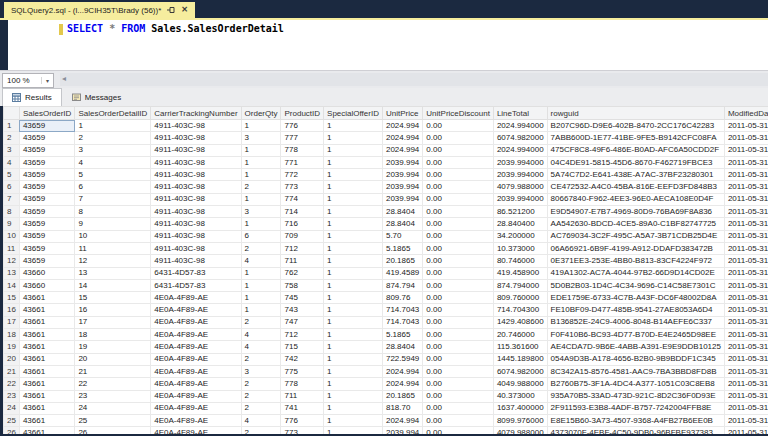  Describe the element at coordinates (520, 273) in the screenshot. I see `grid-cell: 419.458900` at that location.